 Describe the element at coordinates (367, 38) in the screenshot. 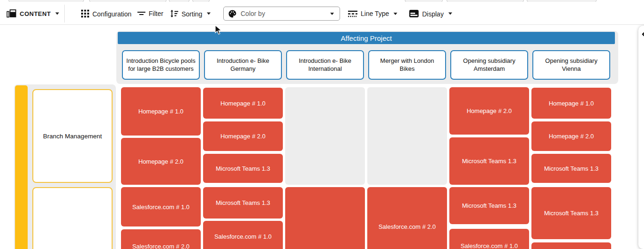

I see `column-group-title: Affecting Project` at that location.